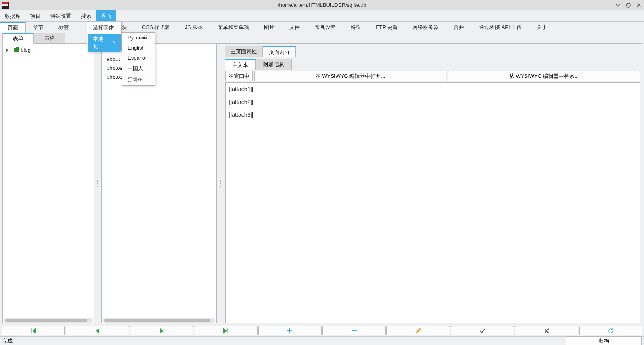 Image resolution: width=644 pixels, height=345 pixels. Describe the element at coordinates (418, 330) in the screenshot. I see `btn-edit` at that location.